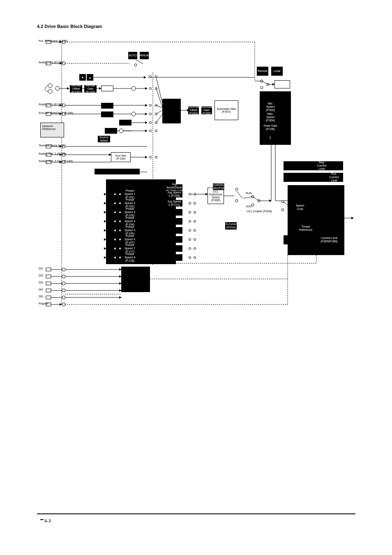 Image resolution: width=392 pixels, height=555 pixels. I want to click on mop-inc-icon: ▲, so click(90, 77).